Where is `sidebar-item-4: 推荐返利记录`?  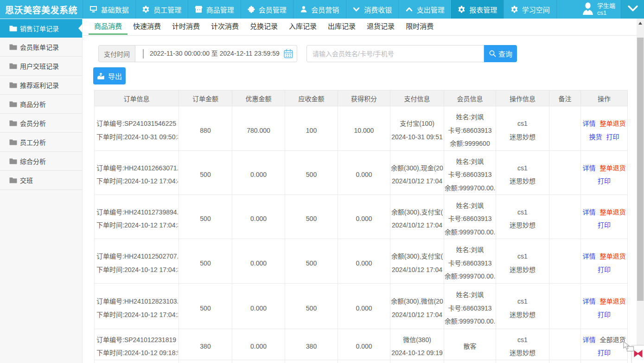
sidebar-item-4: 推荐返利记录 is located at coordinates (41, 85).